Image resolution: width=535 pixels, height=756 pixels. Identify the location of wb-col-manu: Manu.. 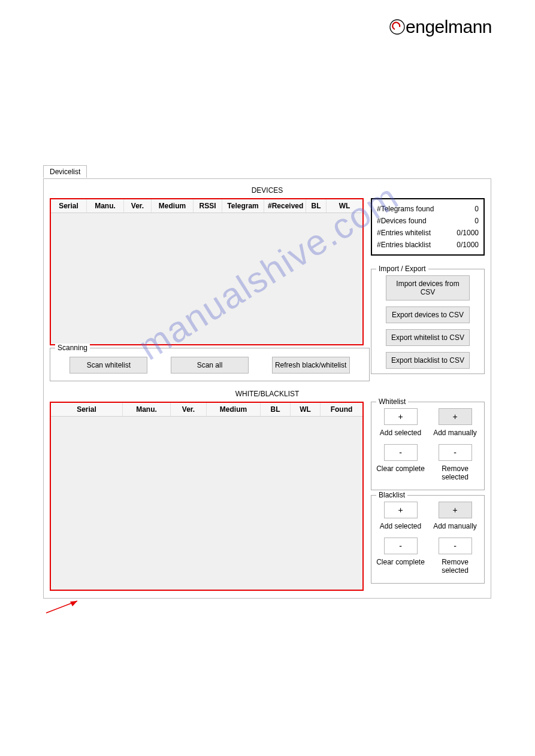
(147, 409).